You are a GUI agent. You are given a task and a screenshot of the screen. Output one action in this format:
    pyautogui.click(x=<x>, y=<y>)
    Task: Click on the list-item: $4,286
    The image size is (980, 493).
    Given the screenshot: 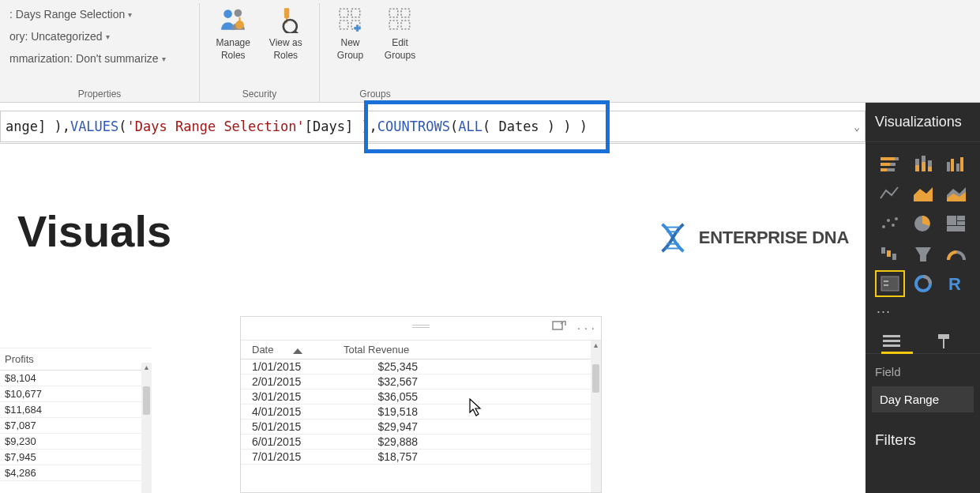 What is the action you would take?
    pyautogui.click(x=76, y=473)
    